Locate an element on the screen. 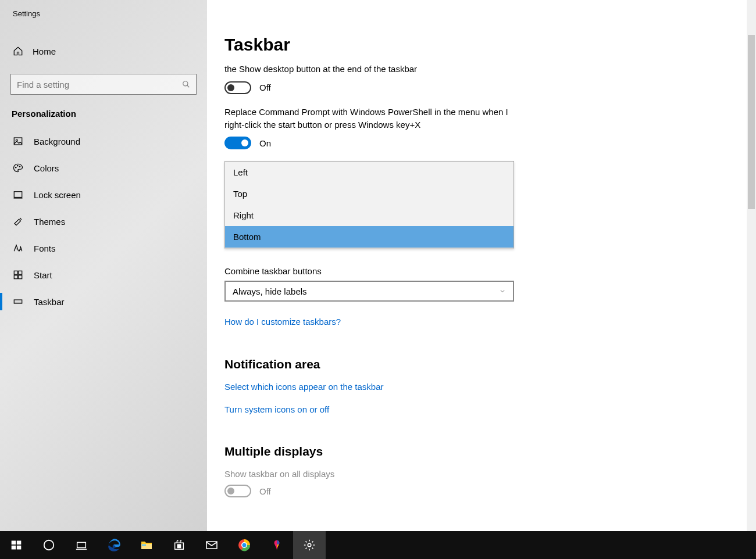 Image resolution: width=756 pixels, height=559 pixels. fonts-icon is located at coordinates (18, 248).